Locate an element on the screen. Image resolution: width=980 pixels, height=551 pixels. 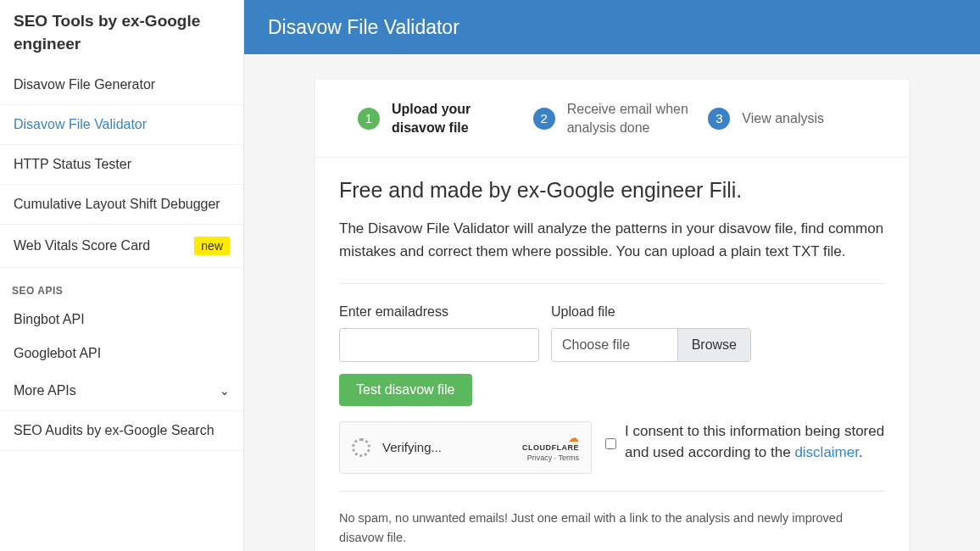
cloudflare-links: Privacy · Terms is located at coordinates (551, 458).